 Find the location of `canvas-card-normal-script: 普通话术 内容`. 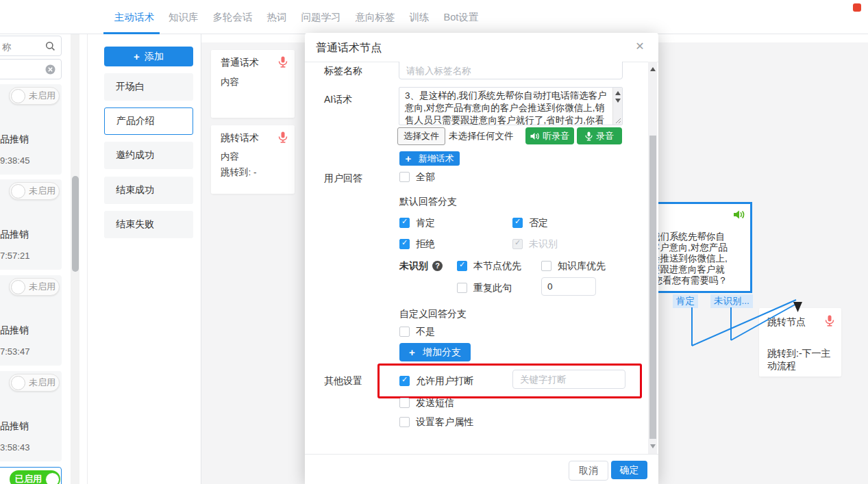

canvas-card-normal-script: 普通话术 内容 is located at coordinates (253, 84).